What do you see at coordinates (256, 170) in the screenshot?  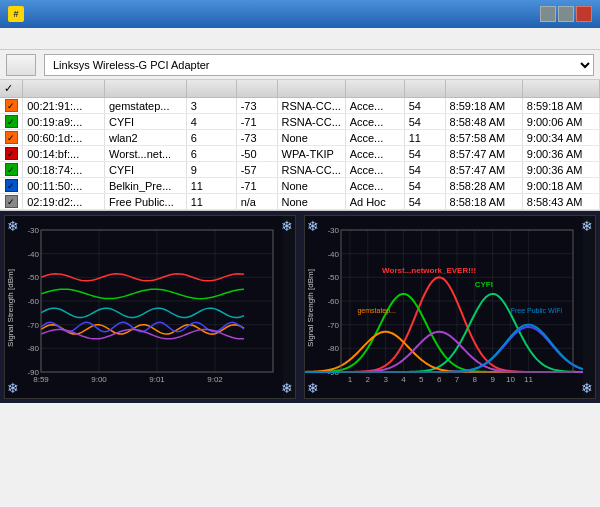 I see `row-rssi: -57` at bounding box center [256, 170].